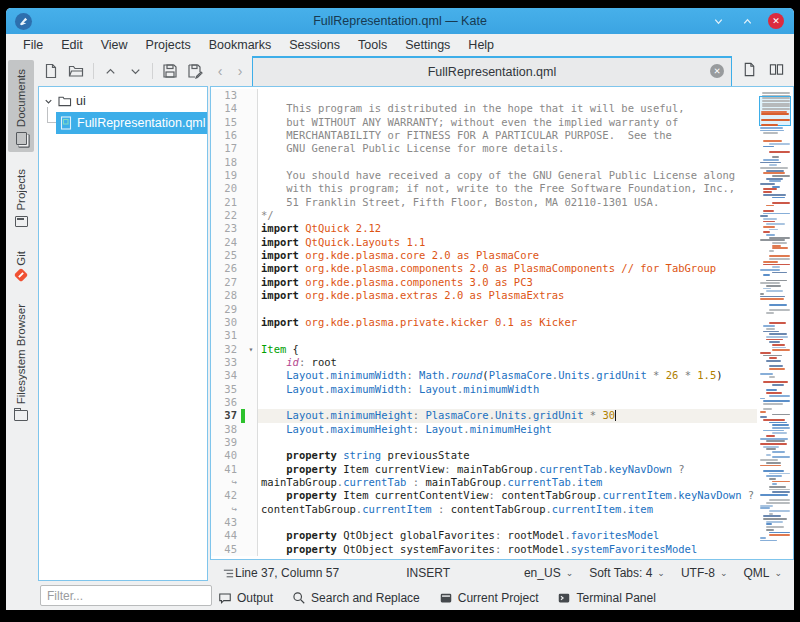 This screenshot has height=622, width=800. What do you see at coordinates (111, 71) in the screenshot?
I see `go-up-icon` at bounding box center [111, 71].